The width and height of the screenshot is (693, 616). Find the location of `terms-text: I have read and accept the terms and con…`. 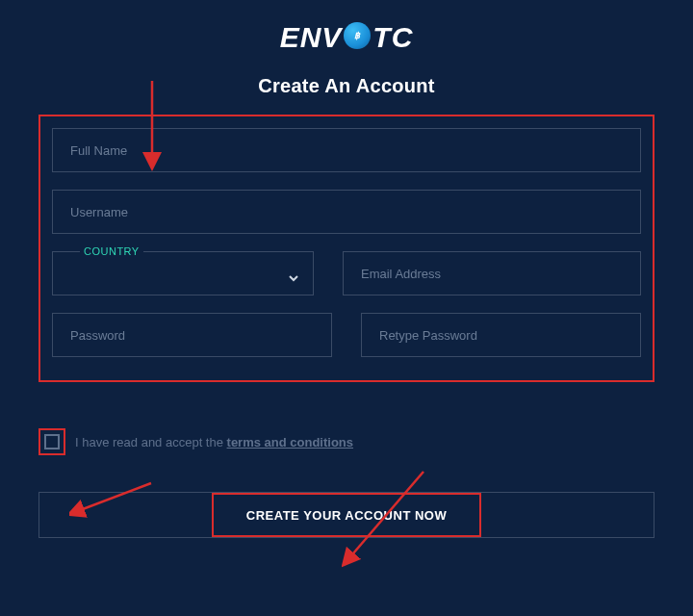

terms-text: I have read and accept the terms and con… is located at coordinates (214, 443).